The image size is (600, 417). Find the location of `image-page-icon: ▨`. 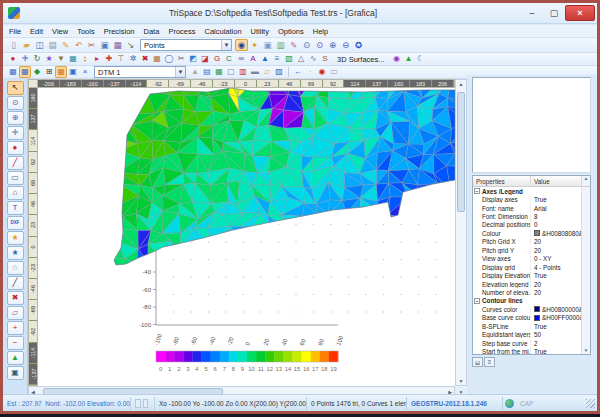

image-page-icon: ▨ is located at coordinates (279, 72).